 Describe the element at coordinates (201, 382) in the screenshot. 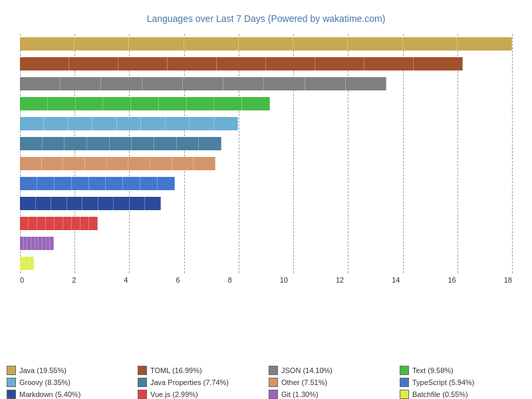

I see `legend-item: Java Properties (7.74%)` at that location.